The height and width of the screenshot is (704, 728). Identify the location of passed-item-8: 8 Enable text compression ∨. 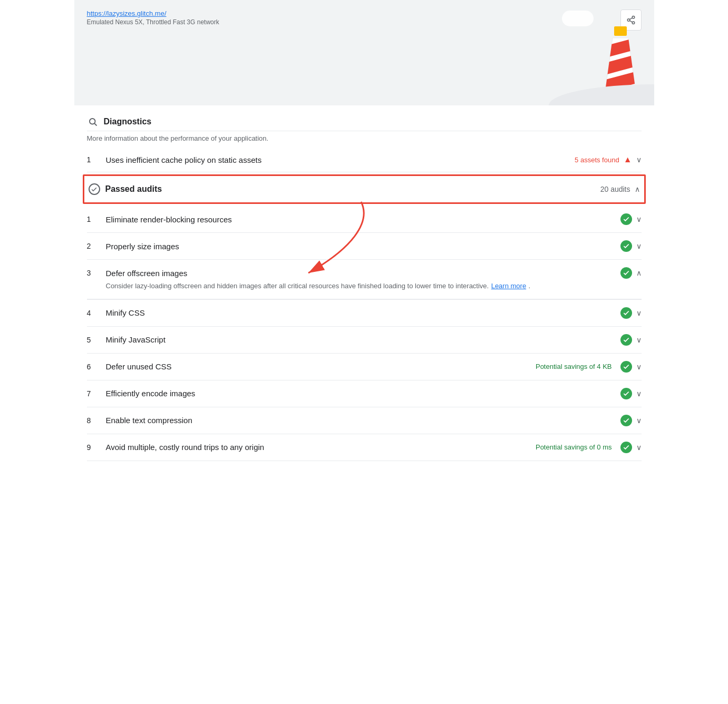
(364, 421).